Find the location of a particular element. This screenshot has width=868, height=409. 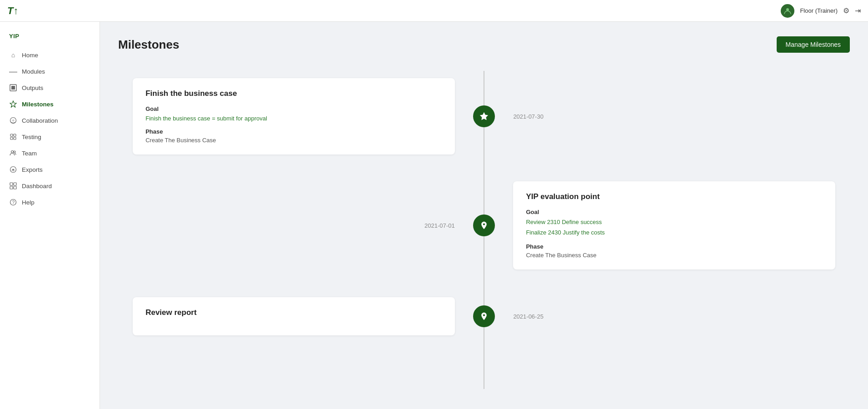

milestone-2-date: 2021-07-01 is located at coordinates (440, 225).